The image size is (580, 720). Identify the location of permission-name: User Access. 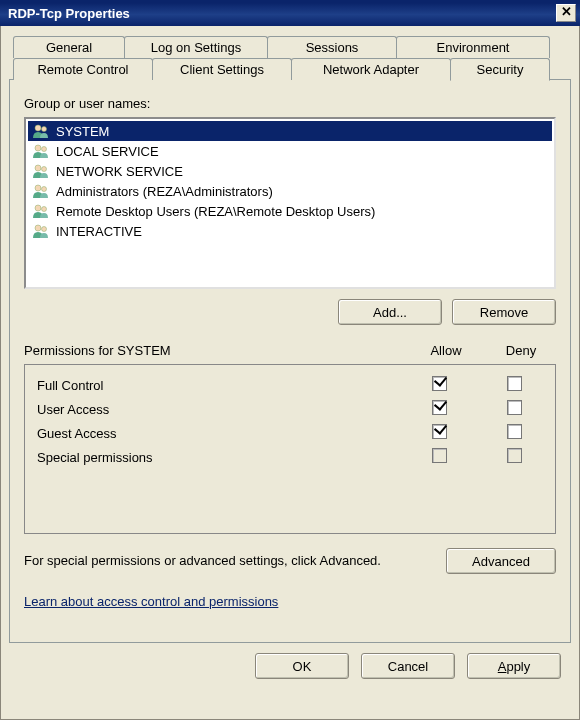
(218, 410).